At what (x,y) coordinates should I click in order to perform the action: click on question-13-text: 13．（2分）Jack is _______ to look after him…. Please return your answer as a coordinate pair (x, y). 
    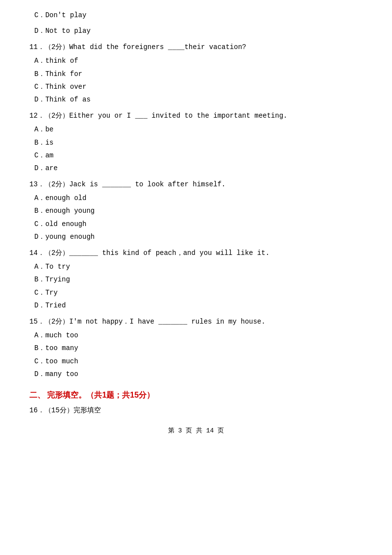
    Looking at the image, I should click on (196, 184).